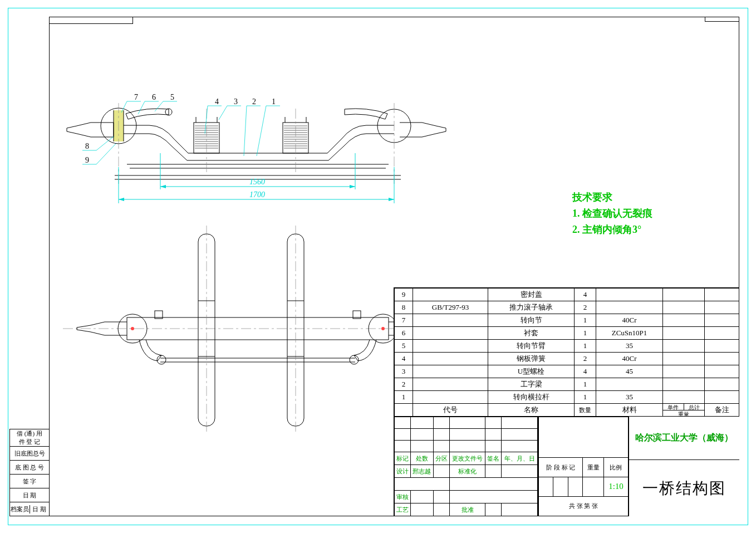 This screenshot has height=533, width=756. What do you see at coordinates (567, 295) in the screenshot?
I see `bom-row: 9密封盖4` at bounding box center [567, 295].